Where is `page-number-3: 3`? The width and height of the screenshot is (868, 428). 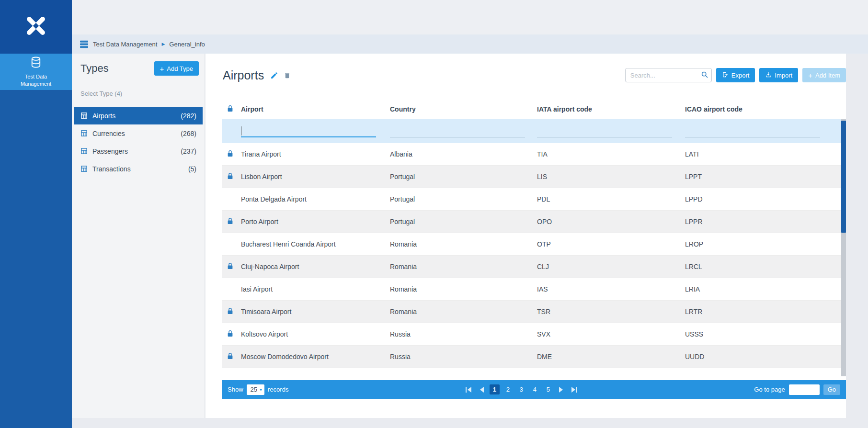 page-number-3: 3 is located at coordinates (521, 390).